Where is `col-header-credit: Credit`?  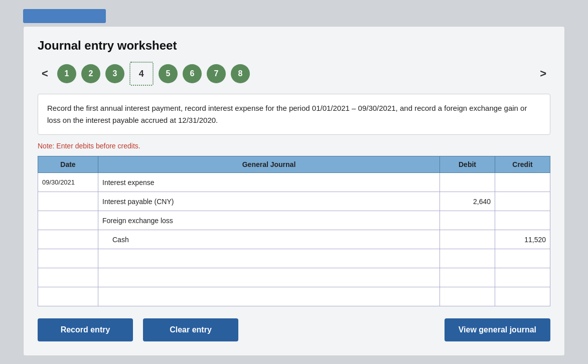 col-header-credit: Credit is located at coordinates (523, 164).